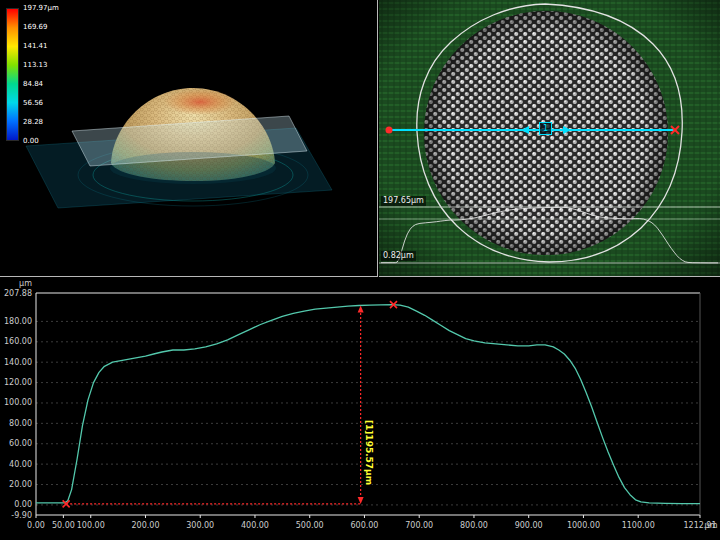 This screenshot has height=540, width=720. I want to click on colorbar-tick-label: 0.00, so click(31, 141).